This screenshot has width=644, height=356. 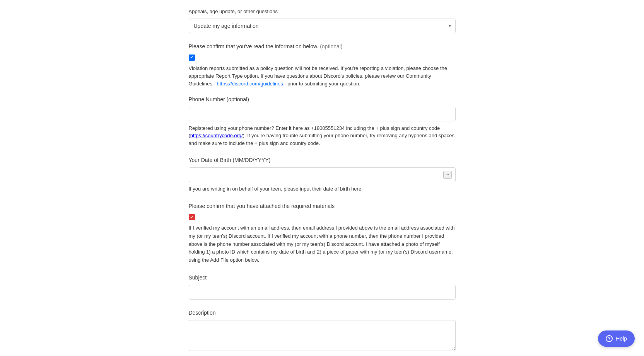 I want to click on help-button-label: Help, so click(x=621, y=339).